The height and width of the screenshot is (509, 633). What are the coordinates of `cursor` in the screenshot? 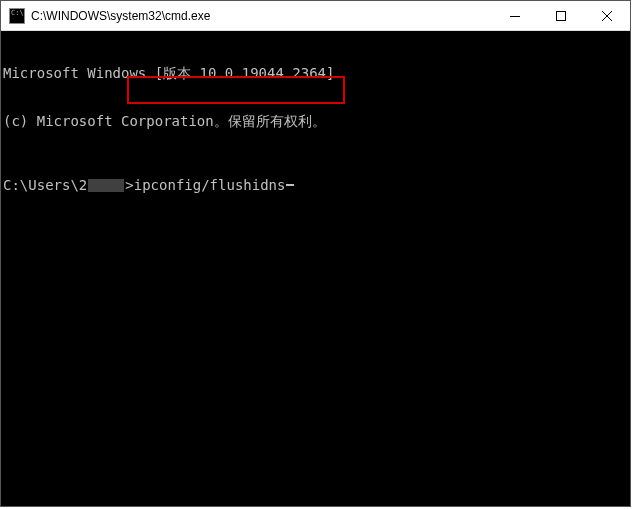 It's located at (290, 185).